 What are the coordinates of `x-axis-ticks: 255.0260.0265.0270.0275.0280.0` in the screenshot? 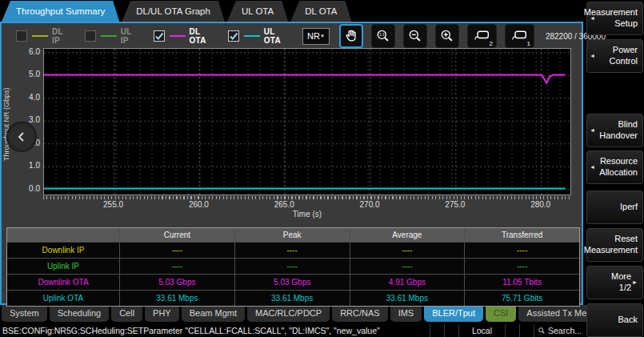 It's located at (307, 205).